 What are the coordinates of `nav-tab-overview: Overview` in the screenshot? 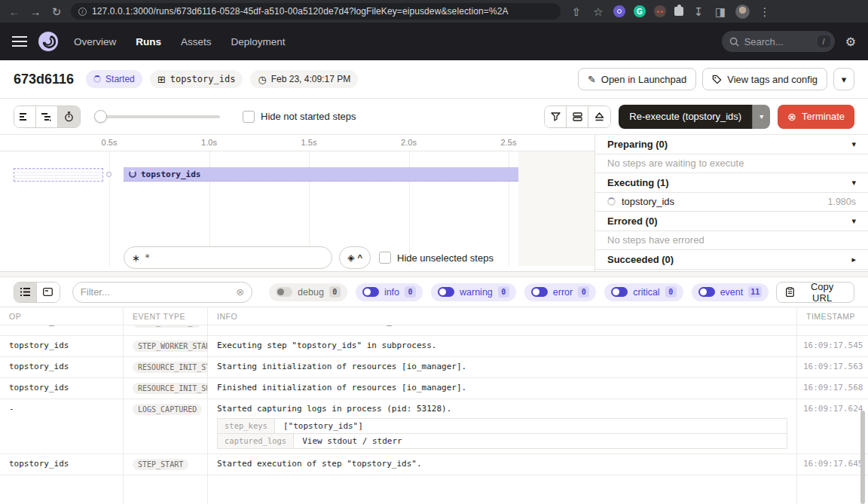 It's located at (95, 42).